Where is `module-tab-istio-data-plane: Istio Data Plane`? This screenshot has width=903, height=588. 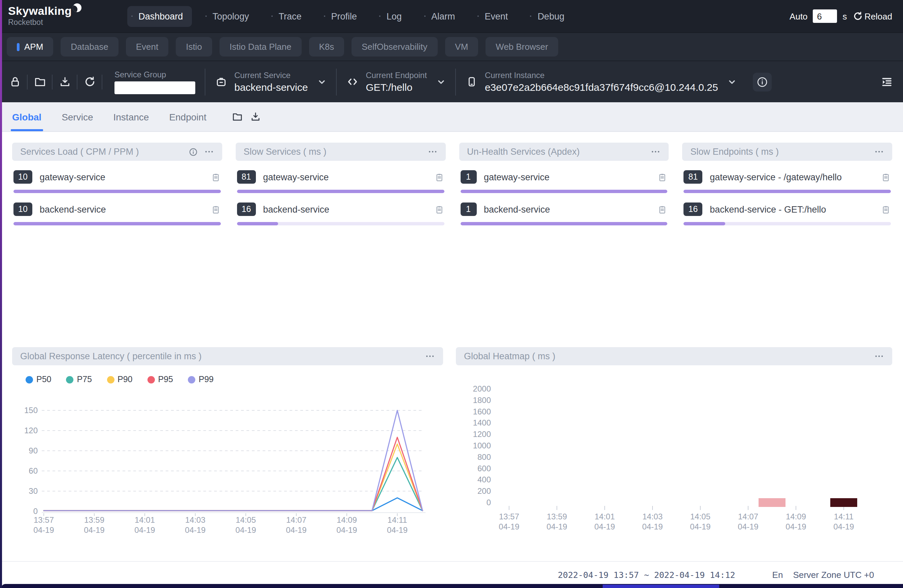 module-tab-istio-data-plane: Istio Data Plane is located at coordinates (261, 47).